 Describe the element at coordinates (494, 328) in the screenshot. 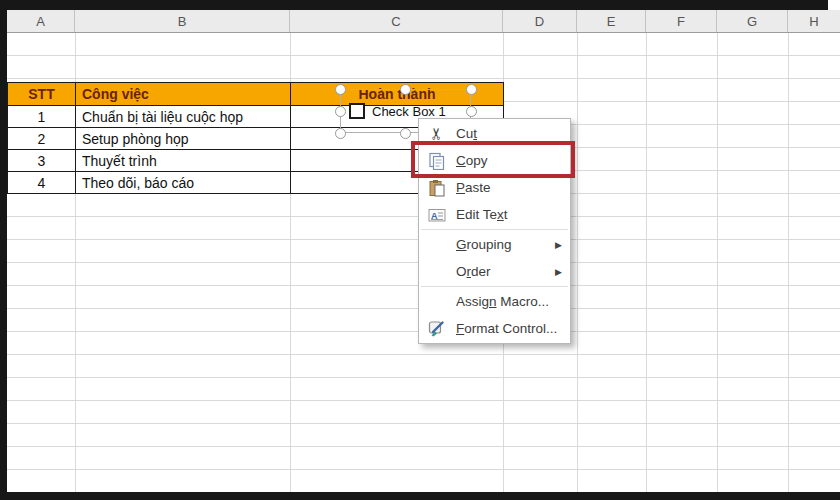

I see `menu-item-format-control: Format Control...` at that location.